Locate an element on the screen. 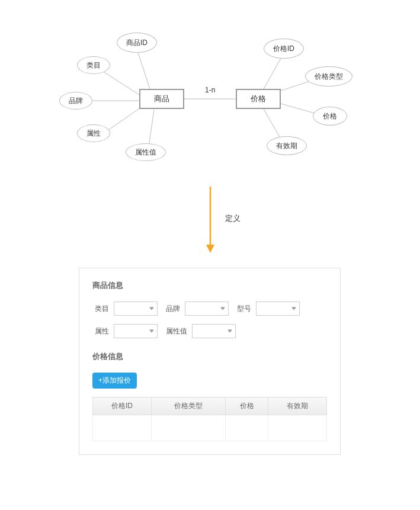 The image size is (420, 510). col-price-id: 价格ID is located at coordinates (122, 406).